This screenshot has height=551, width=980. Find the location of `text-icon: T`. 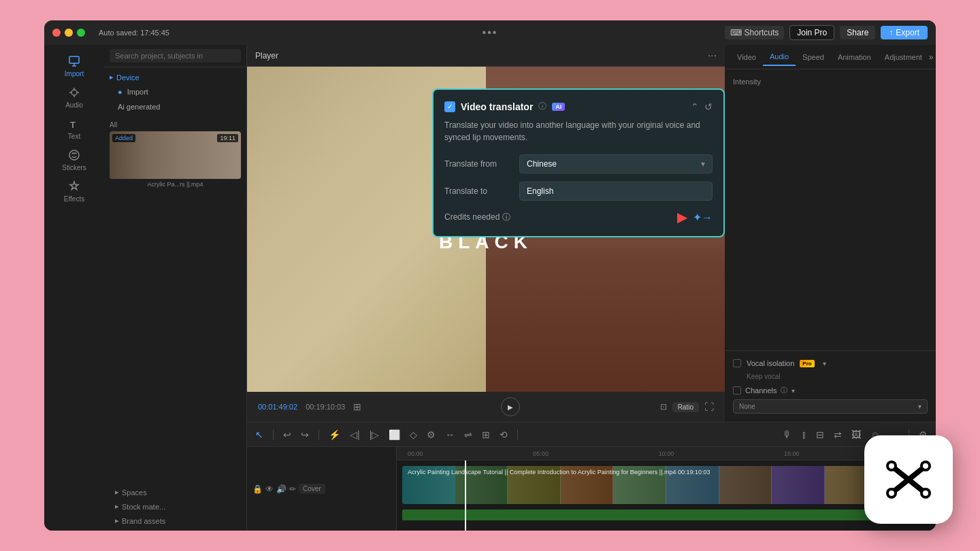

text-icon: T is located at coordinates (74, 124).